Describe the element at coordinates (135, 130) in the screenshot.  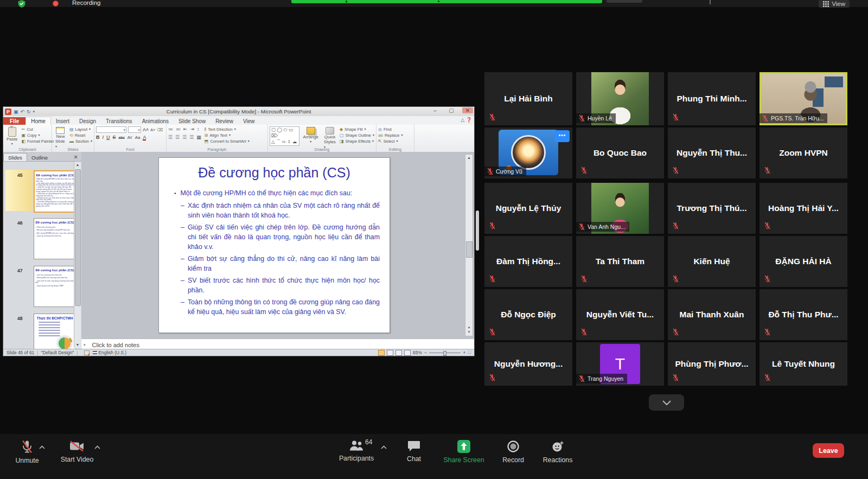
I see `font-size-combobox: ▾` at that location.